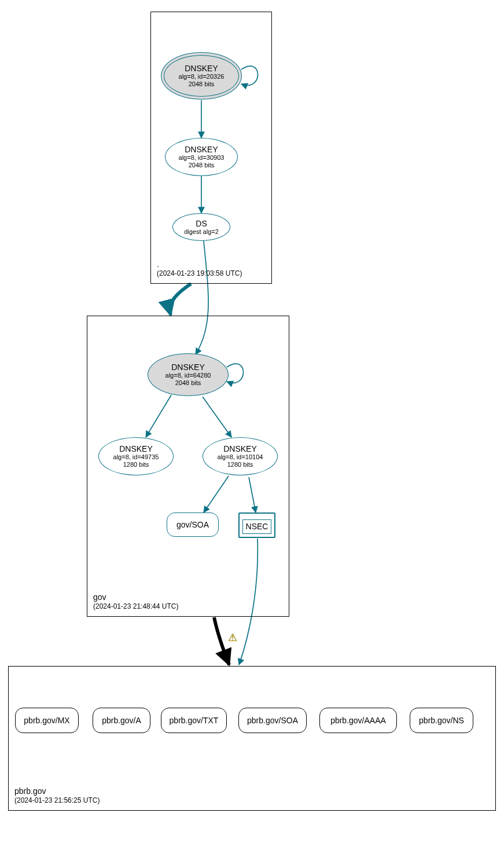 Image resolution: width=504 pixels, height=853 pixels. Describe the element at coordinates (199, 264) in the screenshot. I see `zone-root-name: .` at that location.